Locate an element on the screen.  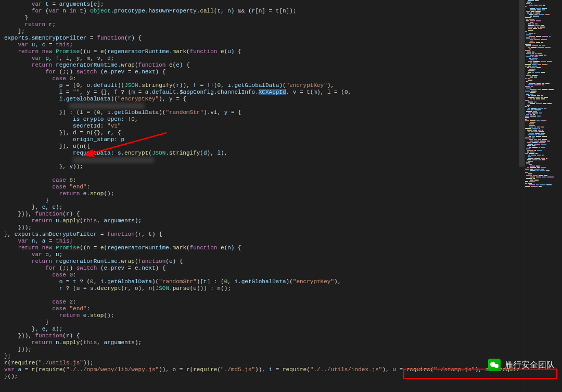
code-line: o = t ? (0, i.getGlobalData)("randomStr"… is located at coordinates (262, 282).